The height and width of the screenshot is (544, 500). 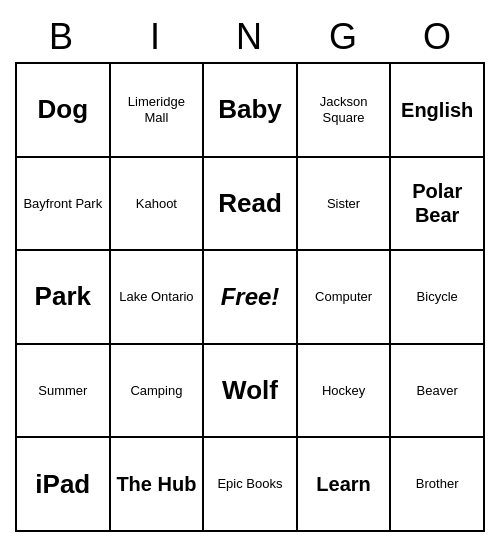 I want to click on cell-0-2: Baby, so click(x=251, y=111).